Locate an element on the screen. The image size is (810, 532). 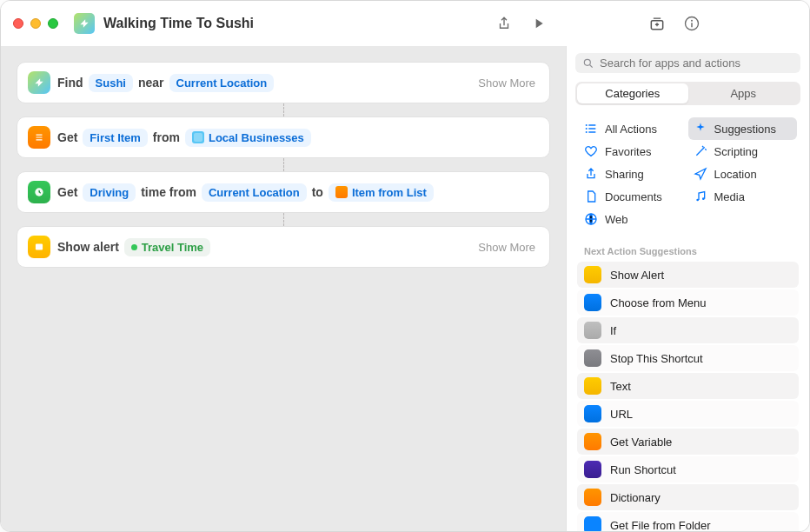
param-token: Driving is located at coordinates (110, 193).